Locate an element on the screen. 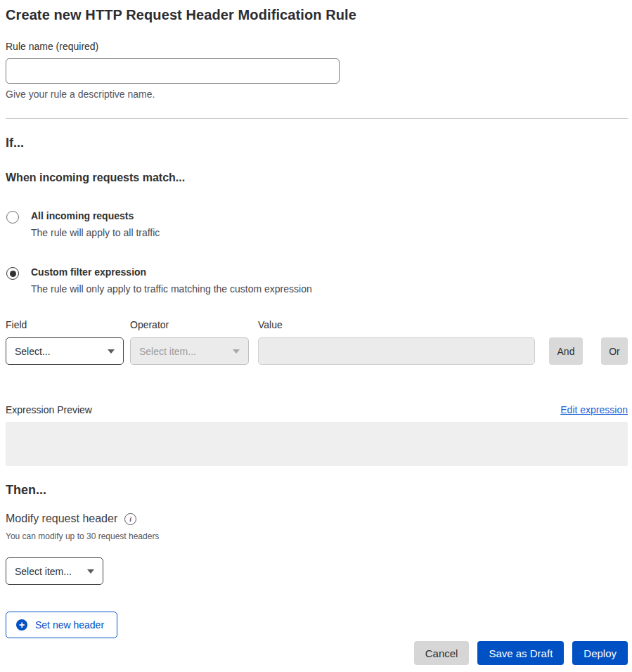  or-button: Or is located at coordinates (614, 351).